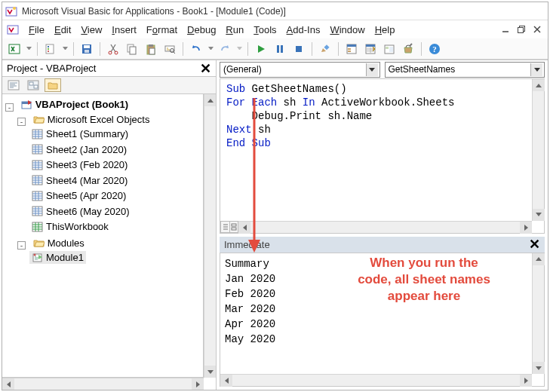  I want to click on menu-view: View, so click(91, 30).